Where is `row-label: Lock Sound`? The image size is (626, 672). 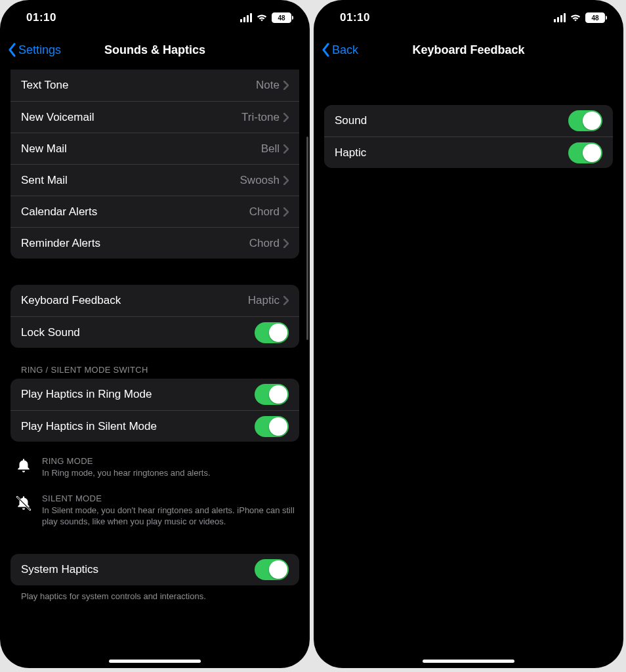 row-label: Lock Sound is located at coordinates (138, 333).